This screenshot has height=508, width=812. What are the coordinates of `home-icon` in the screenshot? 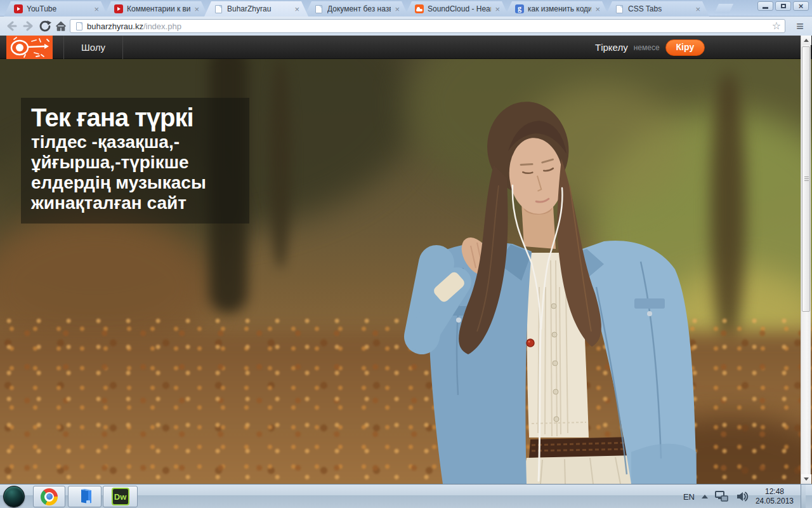 It's located at (61, 26).